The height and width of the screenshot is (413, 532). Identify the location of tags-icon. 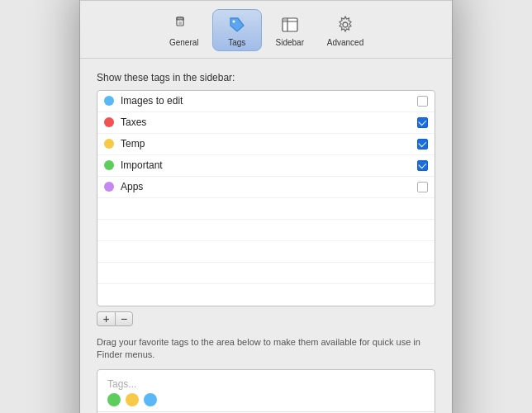
(237, 25).